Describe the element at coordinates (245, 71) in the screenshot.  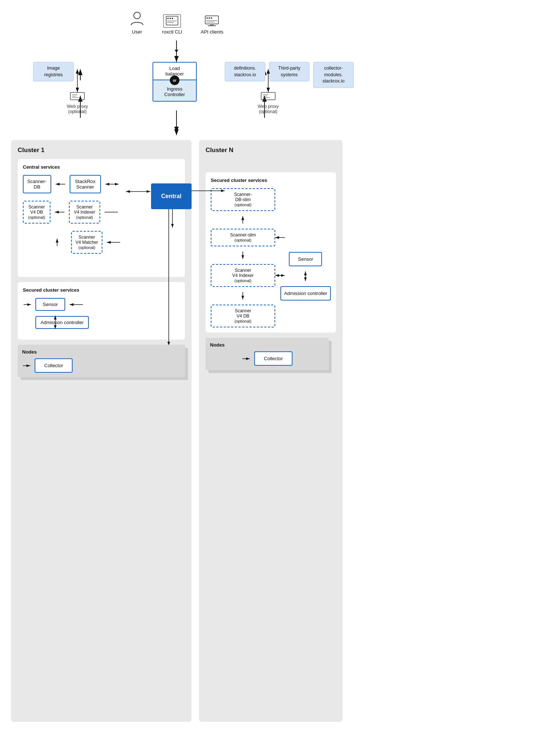
I see `definitions-box: definitions.stackrox.io` at that location.